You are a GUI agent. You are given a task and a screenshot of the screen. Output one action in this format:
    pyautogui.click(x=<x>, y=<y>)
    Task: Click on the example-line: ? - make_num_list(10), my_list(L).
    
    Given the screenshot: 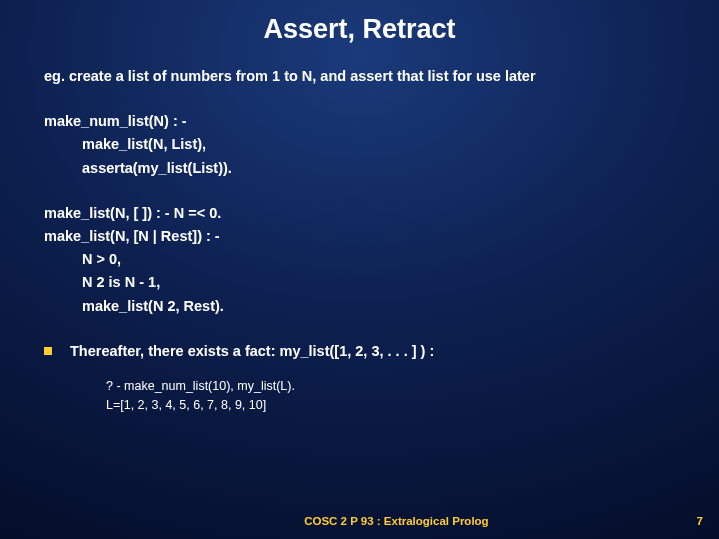 What is the action you would take?
    pyautogui.click(x=398, y=386)
    